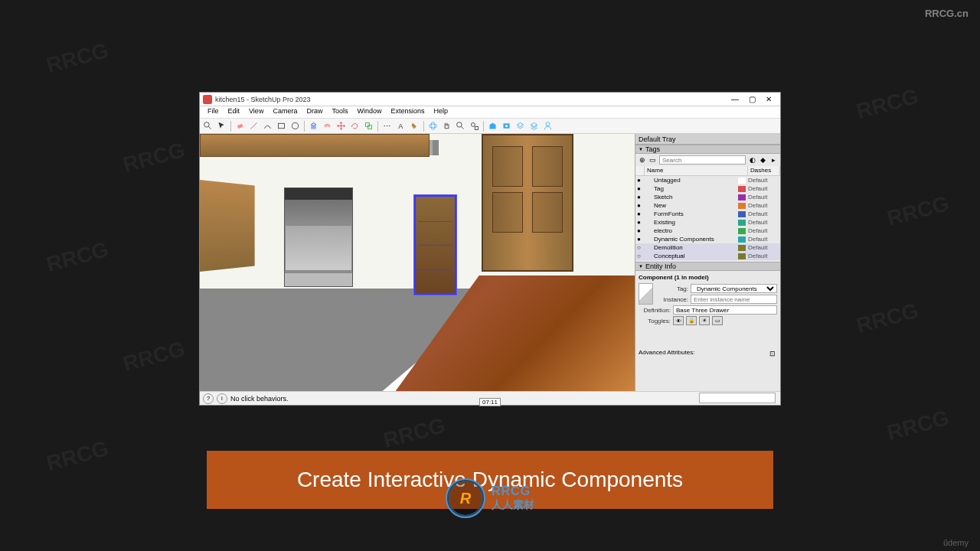  What do you see at coordinates (222, 126) in the screenshot?
I see `select-tool` at bounding box center [222, 126].